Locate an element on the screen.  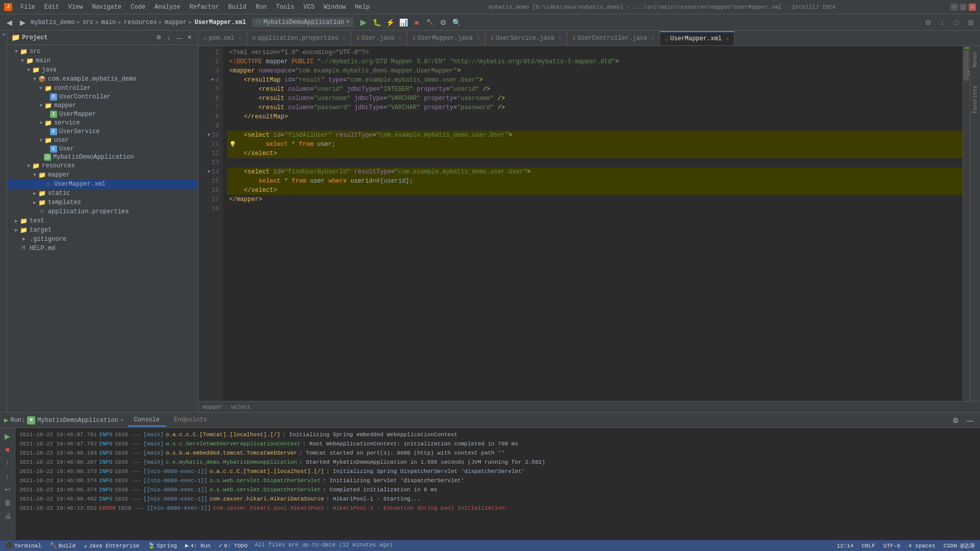
status-indent: 4 spaces is located at coordinates (922, 546).